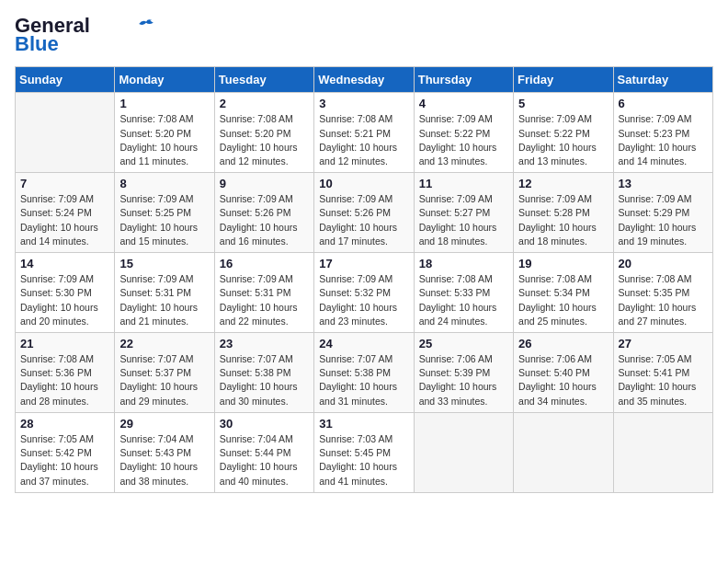  I want to click on day-number: 2, so click(265, 103).